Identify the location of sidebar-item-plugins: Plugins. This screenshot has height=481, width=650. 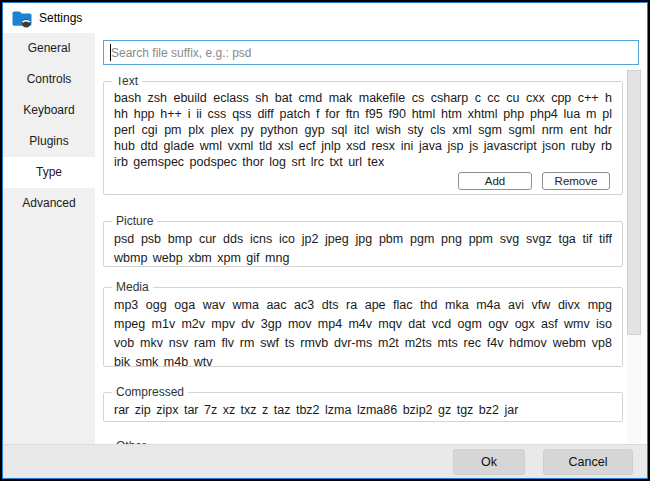
(49, 142).